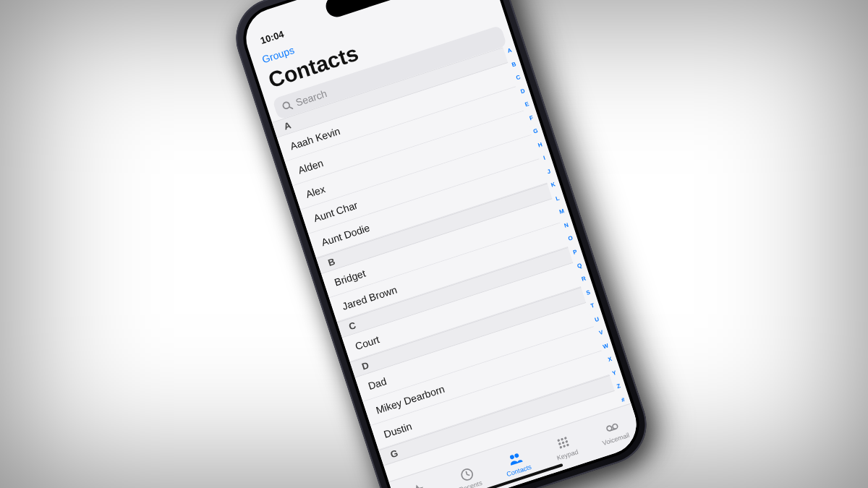 Image resolution: width=868 pixels, height=488 pixels. I want to click on star-icon, so click(418, 484).